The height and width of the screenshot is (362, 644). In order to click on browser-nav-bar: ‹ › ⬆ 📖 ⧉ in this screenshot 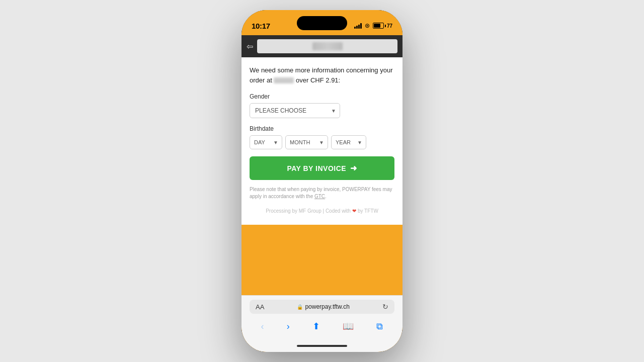, I will do `click(322, 326)`.